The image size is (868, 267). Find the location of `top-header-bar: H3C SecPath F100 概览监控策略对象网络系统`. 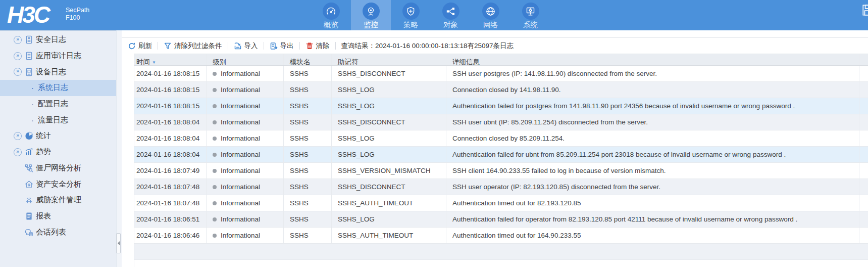

top-header-bar: H3C SecPath F100 概览监控策略对象网络系统 is located at coordinates (434, 15).